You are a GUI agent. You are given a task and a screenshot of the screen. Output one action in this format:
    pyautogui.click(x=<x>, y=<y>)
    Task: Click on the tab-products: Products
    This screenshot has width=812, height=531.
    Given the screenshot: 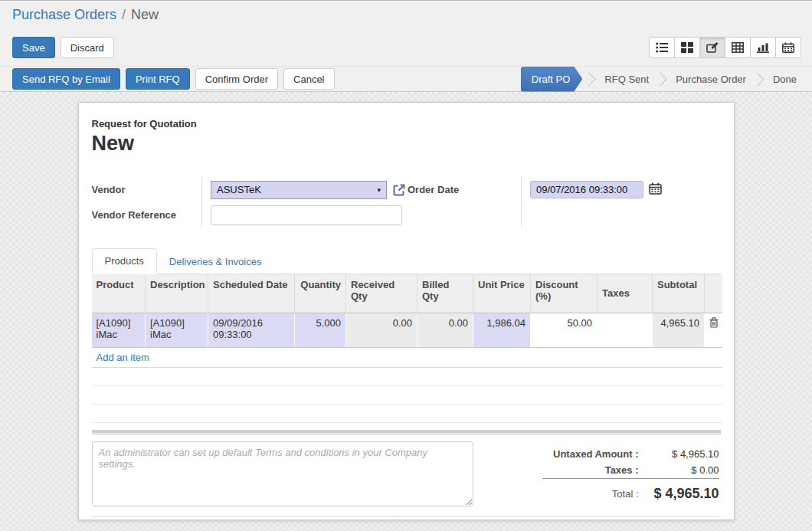 What is the action you would take?
    pyautogui.click(x=124, y=261)
    